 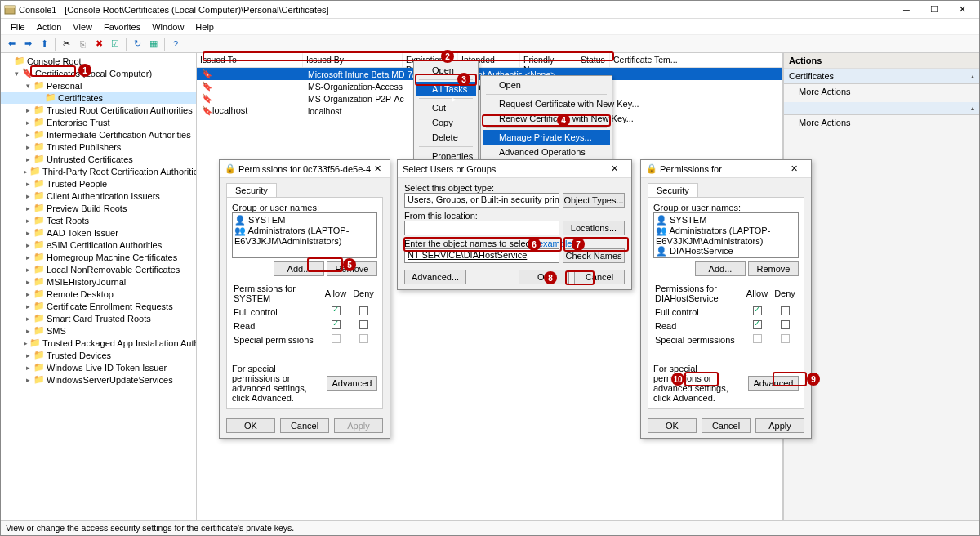 I want to click on tree-node: ▸📁WindowsServerUpdateServices, so click(x=98, y=379).